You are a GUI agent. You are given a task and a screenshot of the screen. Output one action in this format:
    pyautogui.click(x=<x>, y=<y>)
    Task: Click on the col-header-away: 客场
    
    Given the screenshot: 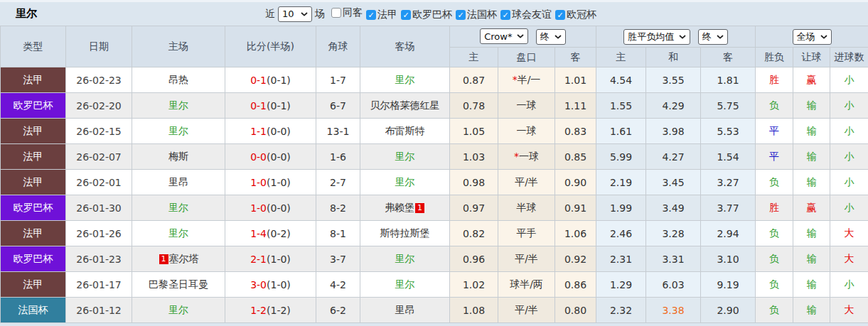 What is the action you would take?
    pyautogui.click(x=405, y=47)
    